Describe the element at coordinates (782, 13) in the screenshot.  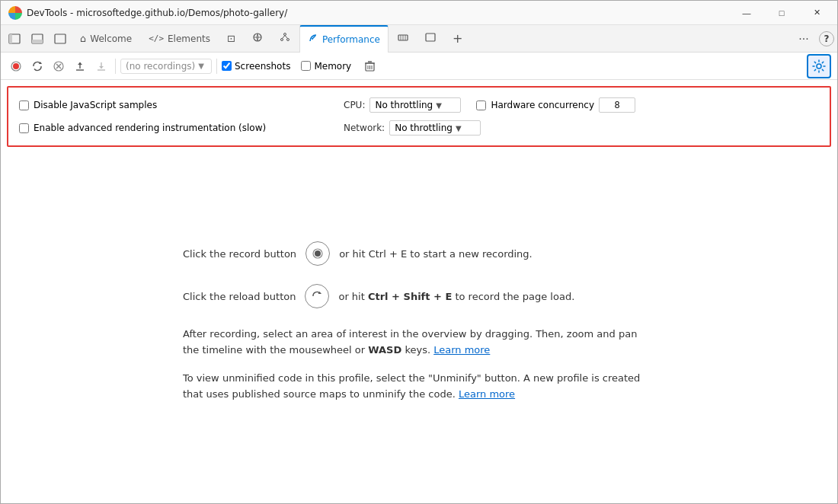
I see `maximize-button: □` at that location.